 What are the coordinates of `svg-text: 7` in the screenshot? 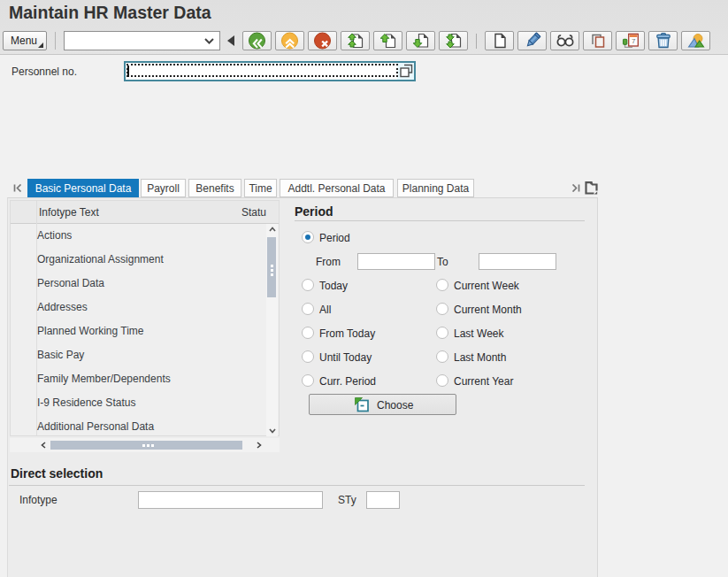 It's located at (633, 41).